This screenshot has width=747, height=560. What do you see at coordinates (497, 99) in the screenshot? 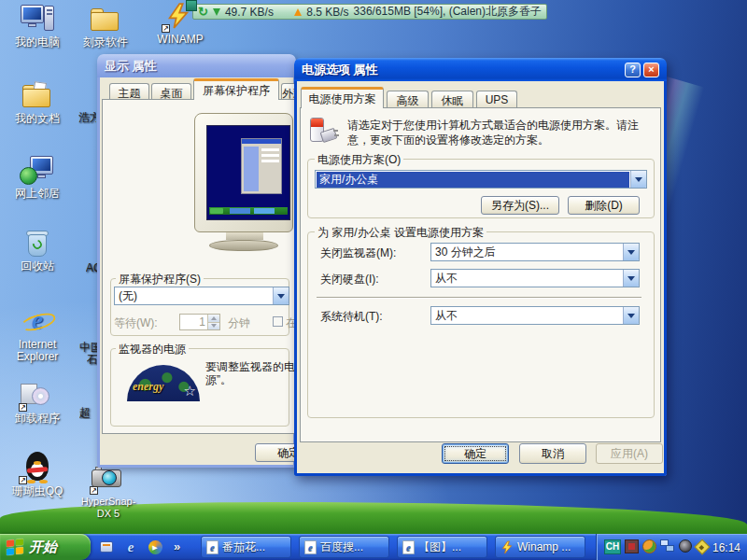
I see `tab-ups: UPS` at bounding box center [497, 99].